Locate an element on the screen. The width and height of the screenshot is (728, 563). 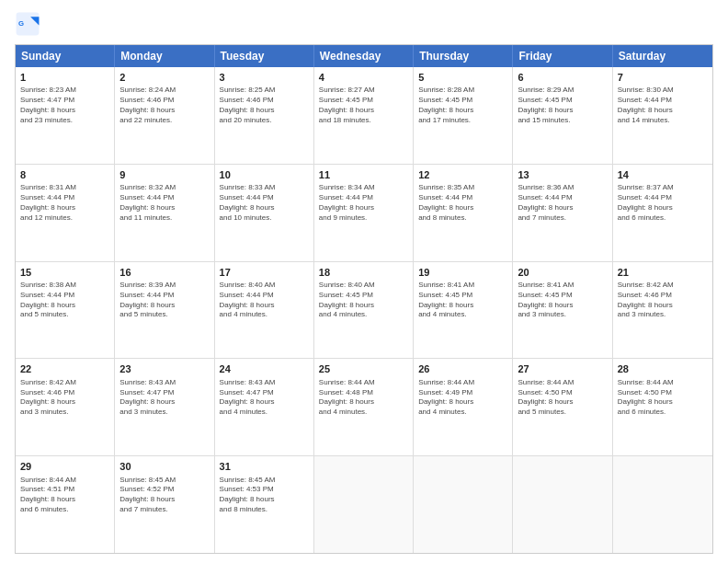
day-number: 23 is located at coordinates (164, 370).